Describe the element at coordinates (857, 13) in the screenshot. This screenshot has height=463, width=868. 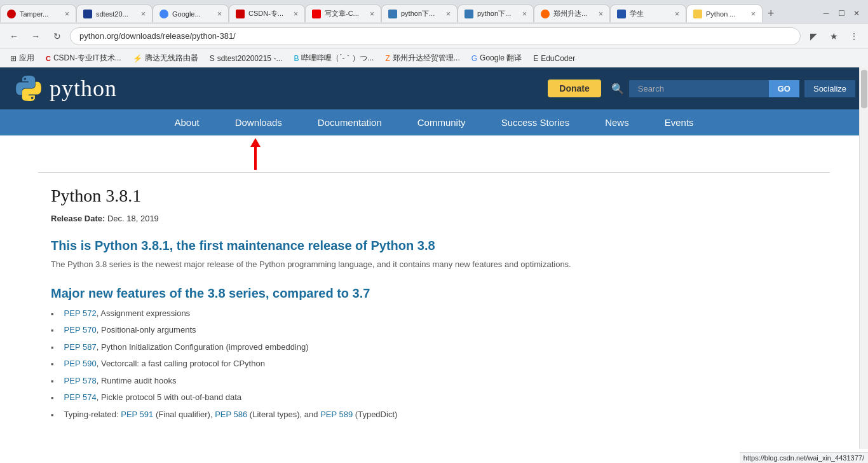
I see `close-button: ✕` at that location.